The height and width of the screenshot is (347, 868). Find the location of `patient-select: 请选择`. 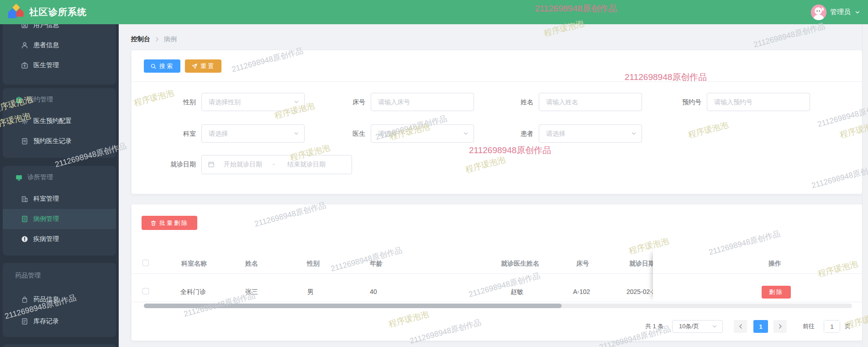

patient-select: 请选择 is located at coordinates (590, 133).